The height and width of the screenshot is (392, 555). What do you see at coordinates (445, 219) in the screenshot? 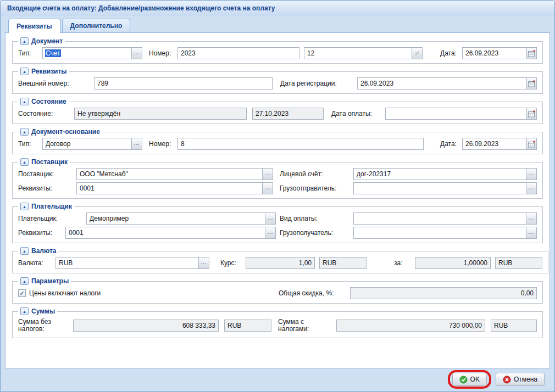
I see `payment-type-combo: …` at bounding box center [445, 219].